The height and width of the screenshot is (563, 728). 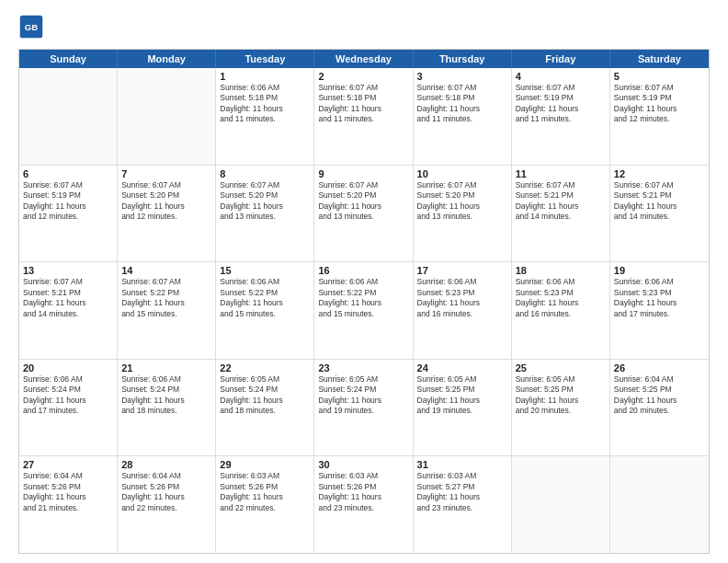 I want to click on day-cell: 10Sunrise: 6:07 AM Sunset: 5:20 PM Dayli…, so click(x=463, y=213).